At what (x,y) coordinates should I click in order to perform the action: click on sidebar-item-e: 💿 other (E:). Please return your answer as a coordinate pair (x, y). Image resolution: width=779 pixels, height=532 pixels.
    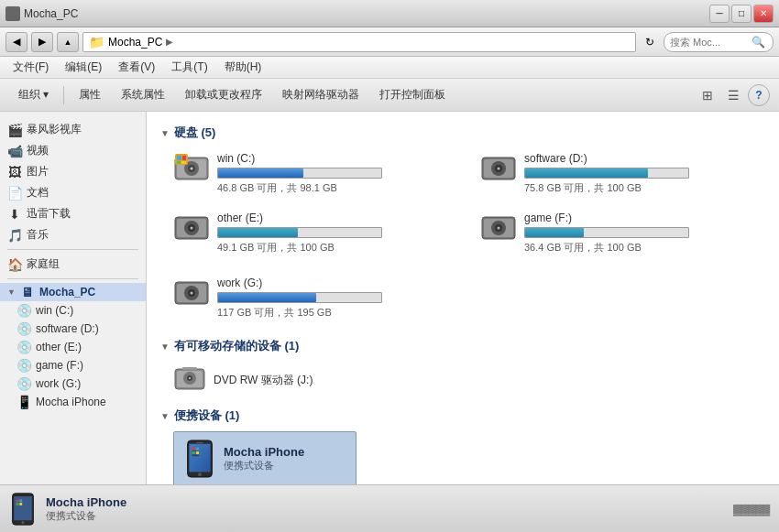
    Looking at the image, I should click on (73, 347).